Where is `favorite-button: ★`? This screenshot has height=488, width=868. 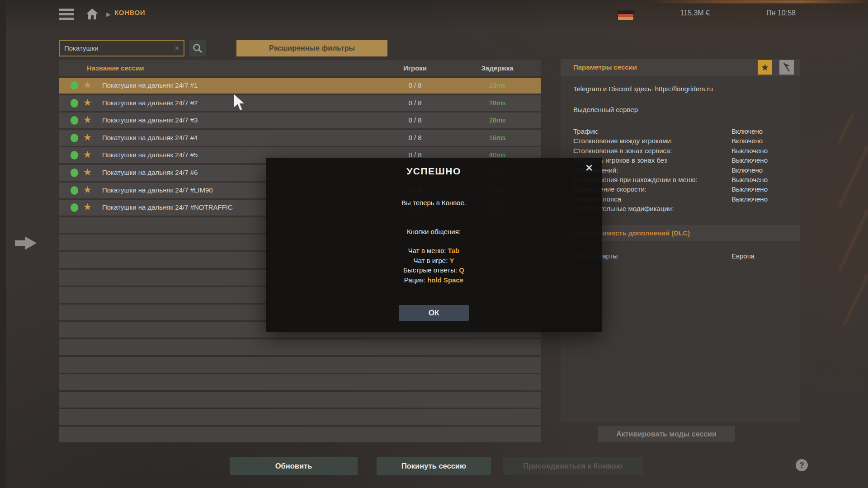
favorite-button: ★ is located at coordinates (765, 67).